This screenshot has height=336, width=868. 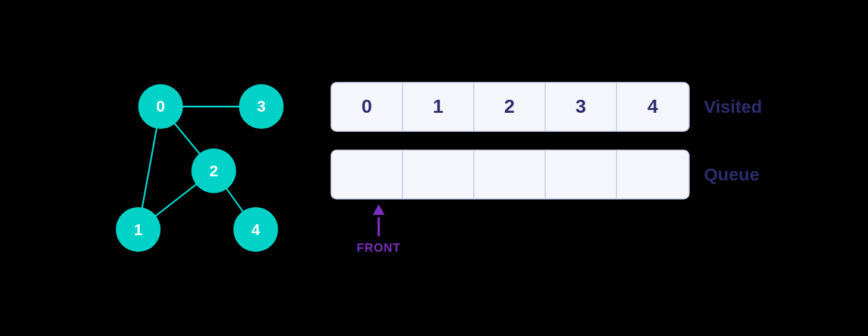 I want to click on front-label: FRONT, so click(x=379, y=248).